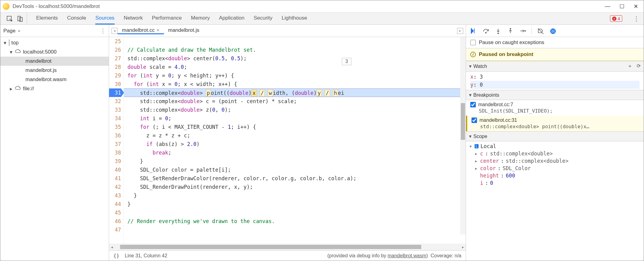 This screenshot has height=261, width=644. I want to click on resume-icon, so click(474, 31).